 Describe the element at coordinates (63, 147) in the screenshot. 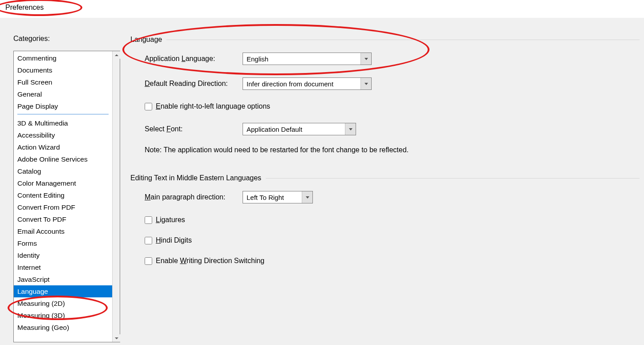

I see `list-item: Action Wizard` at that location.